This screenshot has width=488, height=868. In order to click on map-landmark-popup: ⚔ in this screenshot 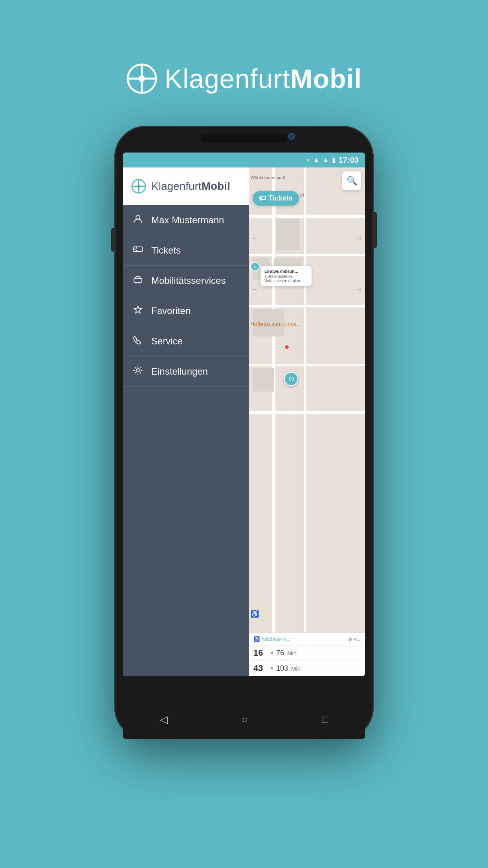, I will do `click(255, 267)`.